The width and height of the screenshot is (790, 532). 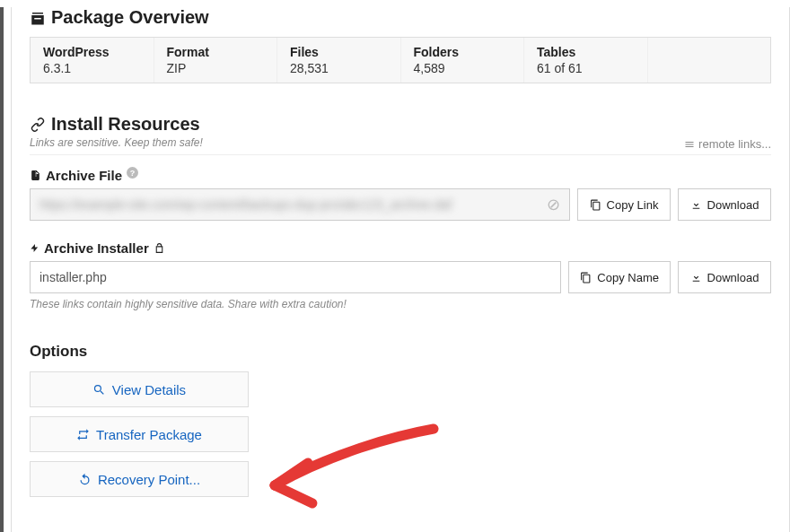 I want to click on archive-file-input: https://example-site.com/wp-content/back…, so click(x=300, y=205).